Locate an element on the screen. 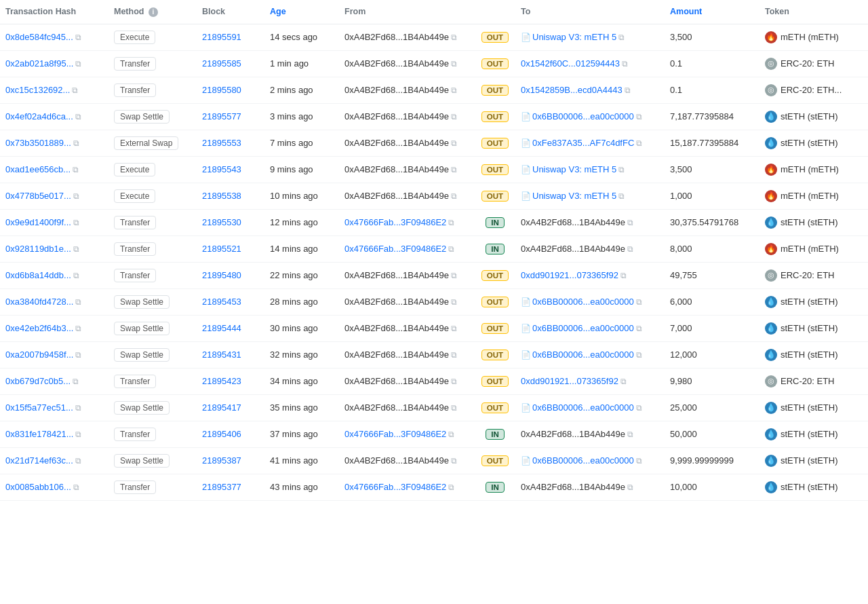  tx-hash-link: 0x4778b5e017... is located at coordinates (38, 195).